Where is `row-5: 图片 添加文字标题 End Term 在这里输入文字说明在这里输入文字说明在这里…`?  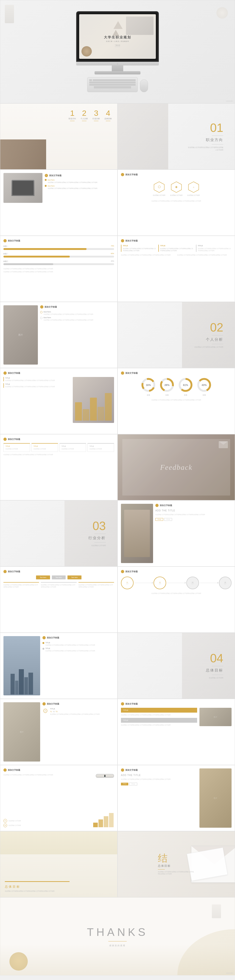 row-5: 图片 添加文字标题 End Term 在这里输入文字说明在这里输入文字说明在这里… is located at coordinates (118, 335).